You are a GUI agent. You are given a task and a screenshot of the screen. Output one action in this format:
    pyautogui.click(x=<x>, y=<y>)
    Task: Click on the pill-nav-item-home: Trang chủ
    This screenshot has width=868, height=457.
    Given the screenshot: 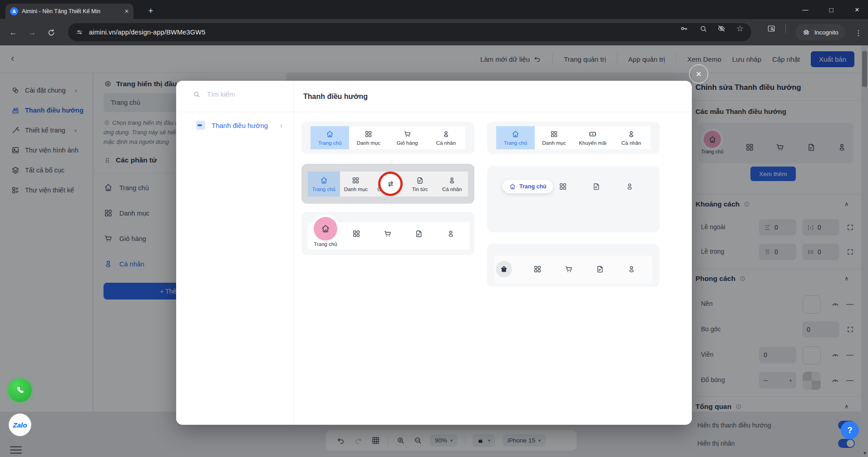 What is the action you would take?
    pyautogui.click(x=528, y=187)
    